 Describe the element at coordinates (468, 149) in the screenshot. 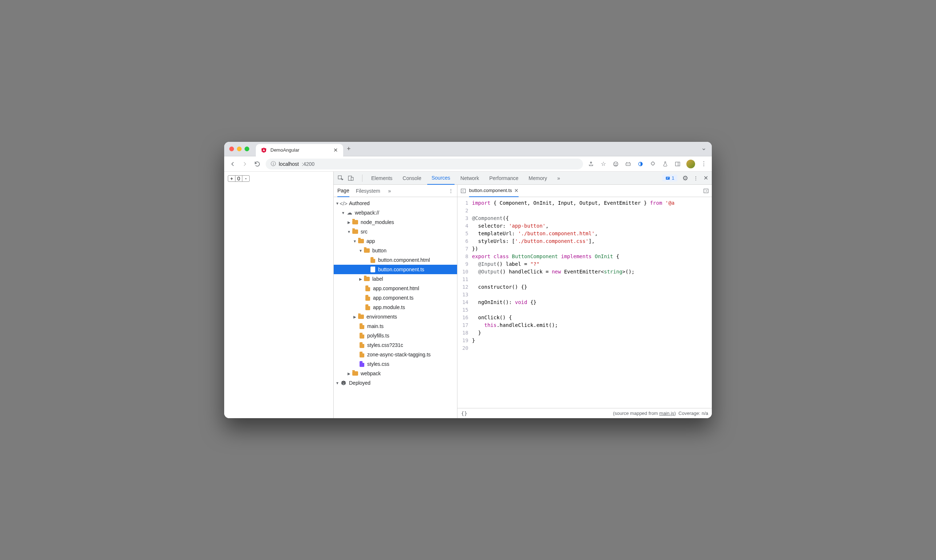

I see `browser-titlebar: DemoAngular ✕ +` at that location.